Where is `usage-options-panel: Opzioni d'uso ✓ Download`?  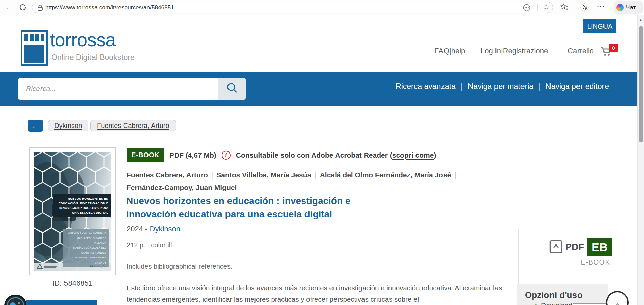 usage-options-panel: Opzioni d'uso ✓ Download is located at coordinates (563, 294).